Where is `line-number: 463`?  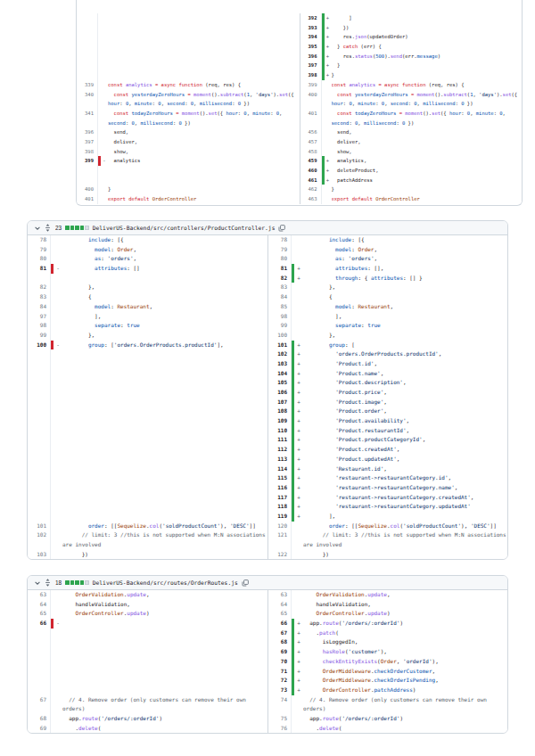 line-number: 463 is located at coordinates (311, 200).